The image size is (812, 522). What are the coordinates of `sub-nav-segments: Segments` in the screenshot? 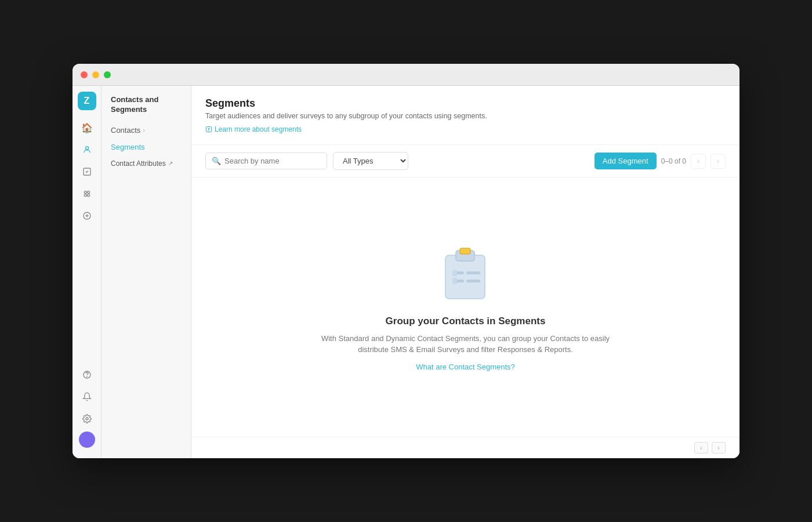 It's located at (146, 147).